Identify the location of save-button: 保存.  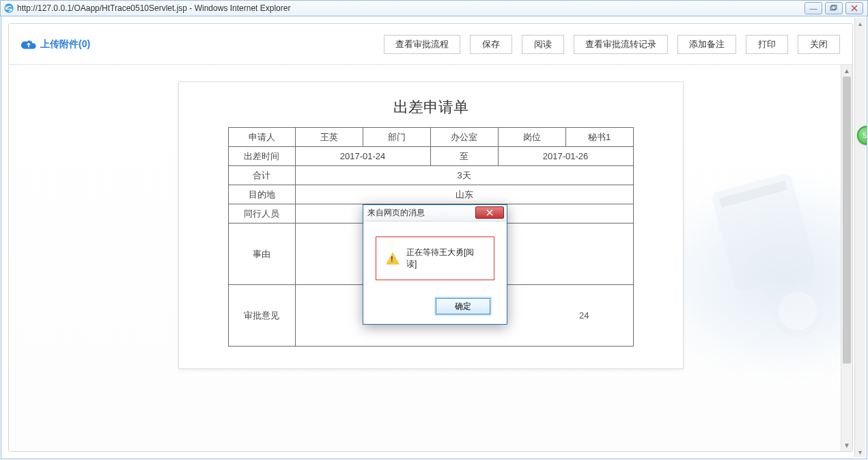
(491, 44).